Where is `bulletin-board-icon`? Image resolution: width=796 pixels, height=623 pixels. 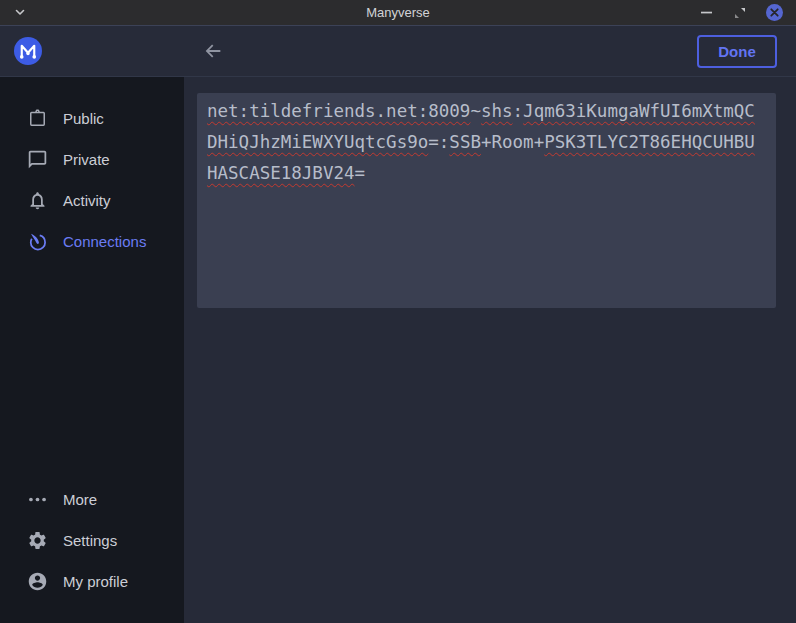 bulletin-board-icon is located at coordinates (38, 118).